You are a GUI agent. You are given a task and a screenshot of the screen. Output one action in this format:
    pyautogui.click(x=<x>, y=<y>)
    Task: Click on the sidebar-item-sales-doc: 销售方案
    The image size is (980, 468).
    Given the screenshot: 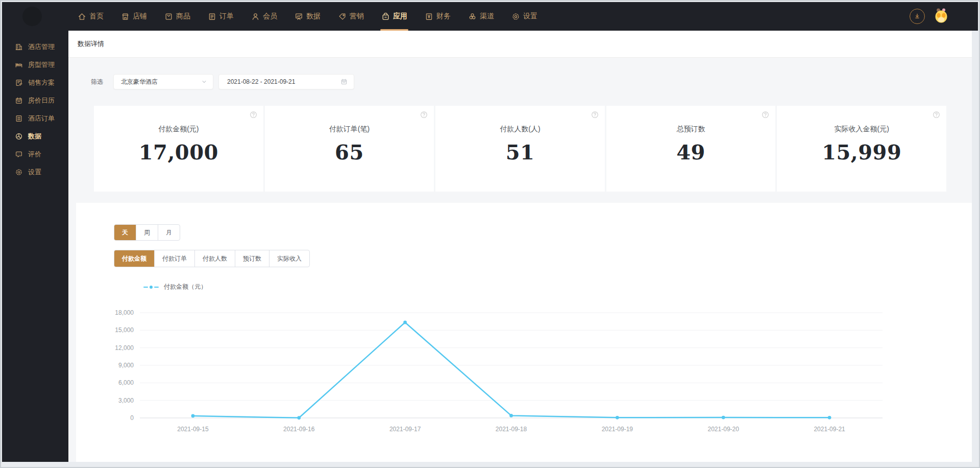 What is the action you would take?
    pyautogui.click(x=35, y=83)
    